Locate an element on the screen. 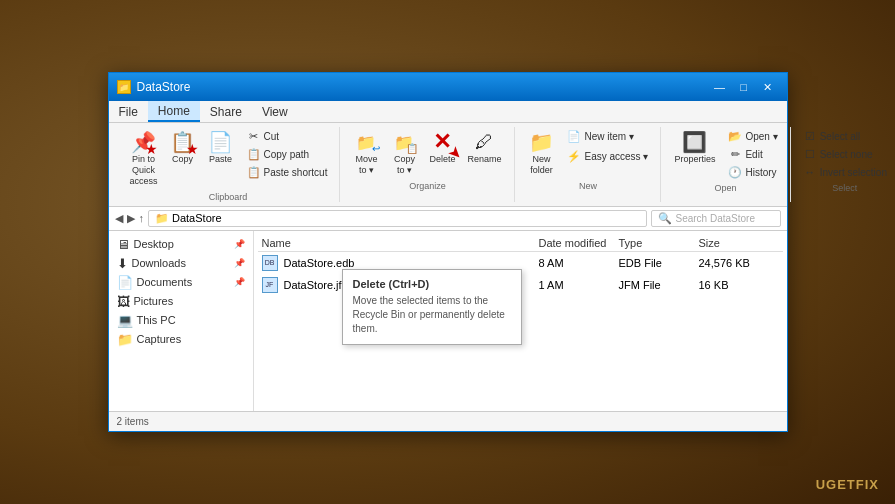  watermark: UGETFIX is located at coordinates (848, 484).